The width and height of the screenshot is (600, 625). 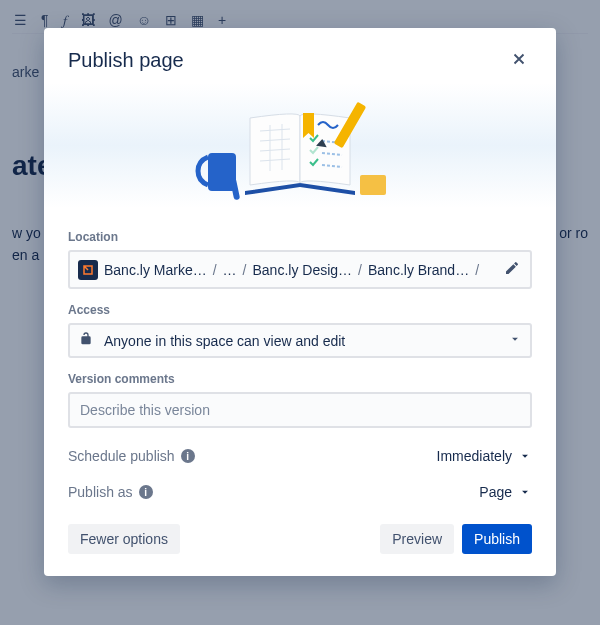 I want to click on access-select: Anyone in this space can view and edit, so click(x=300, y=340).